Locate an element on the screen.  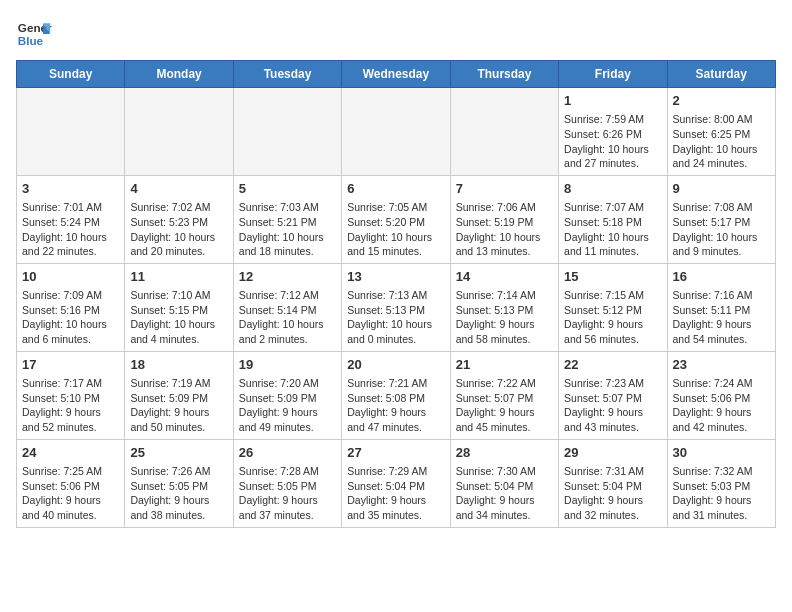
day-info: Sunrise: 7:06 AM Sunset: 5:19 PM Dayligh… is located at coordinates (504, 230).